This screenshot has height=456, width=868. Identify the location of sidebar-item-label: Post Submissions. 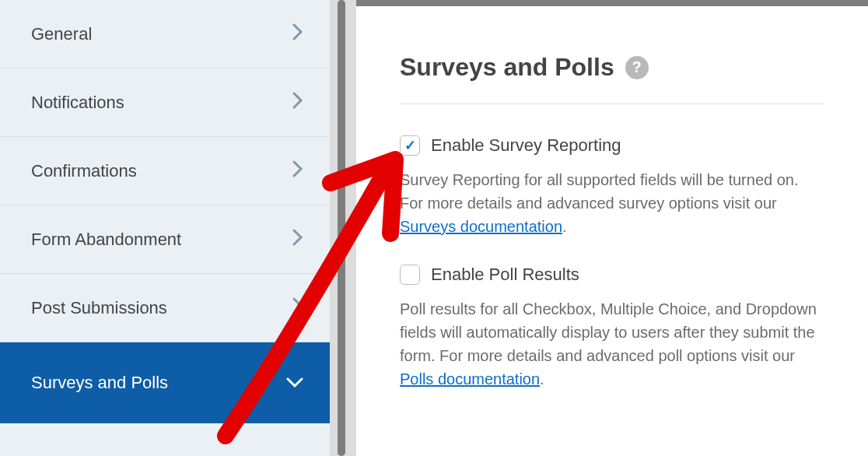
(100, 308).